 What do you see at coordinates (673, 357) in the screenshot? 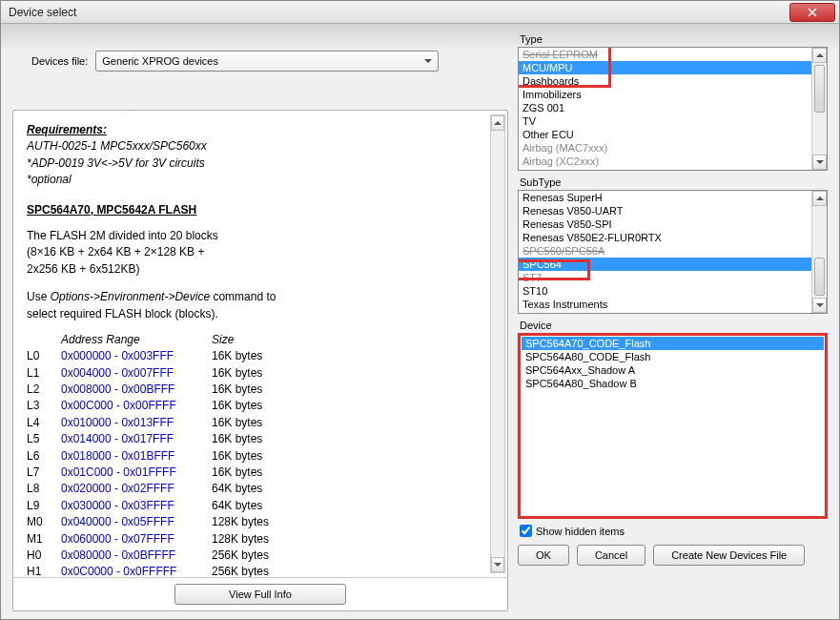
I see `list-item: SPC564A80_CODE_Flash` at bounding box center [673, 357].